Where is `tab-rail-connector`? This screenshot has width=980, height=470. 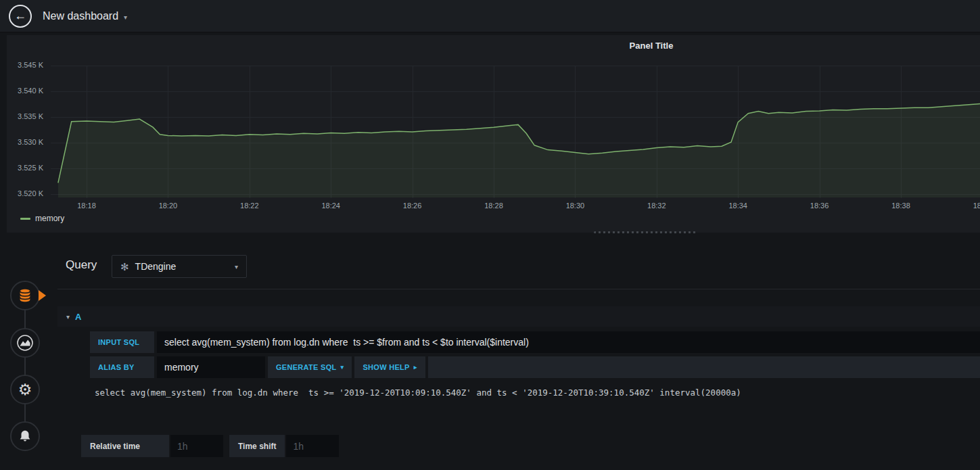
tab-rail-connector is located at coordinates (25, 366).